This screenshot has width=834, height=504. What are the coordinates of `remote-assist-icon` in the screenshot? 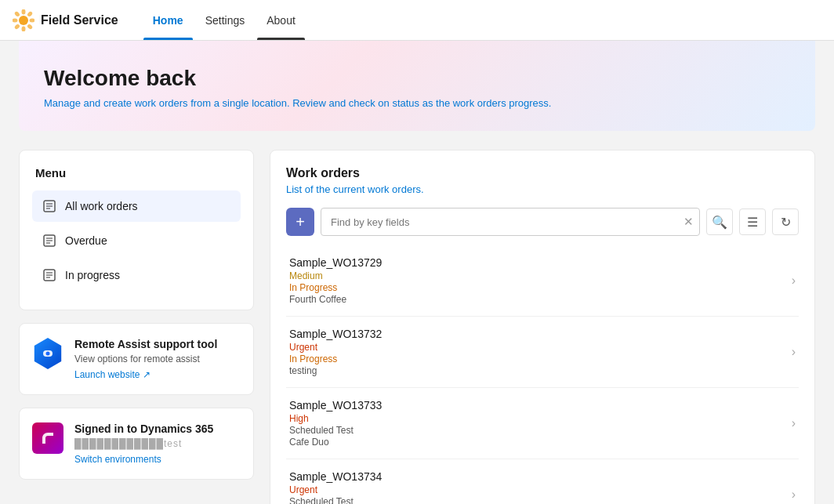 It's located at (48, 354).